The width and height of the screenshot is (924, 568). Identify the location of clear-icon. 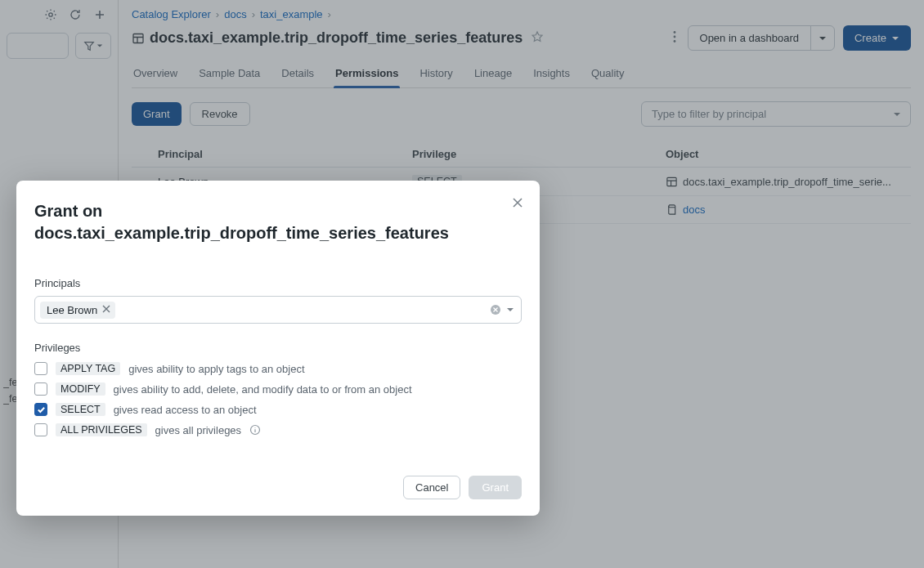
(496, 310).